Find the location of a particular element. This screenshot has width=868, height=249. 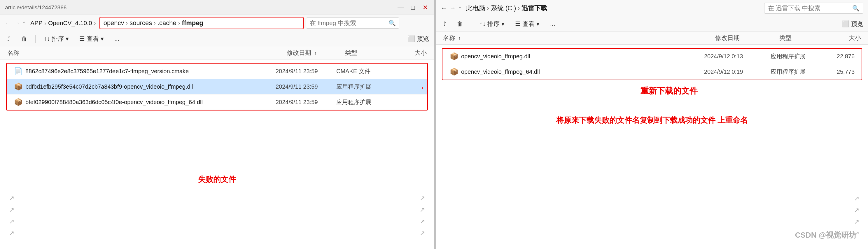

right-sort-button: ↑↓ 排序 ▾ is located at coordinates (492, 24).